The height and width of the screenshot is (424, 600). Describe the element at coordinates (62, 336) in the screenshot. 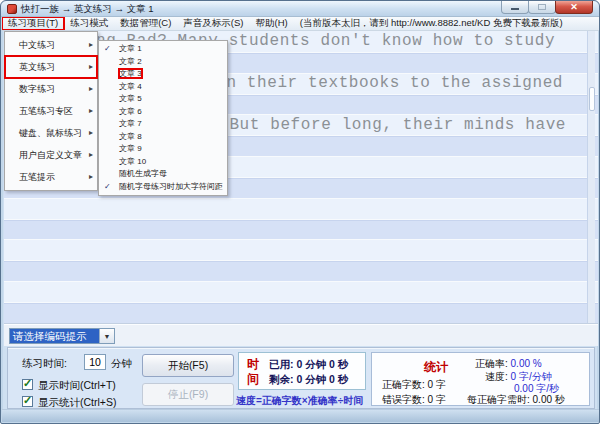

I see `encoding-hint-combobox: 请选择编码提示 ▼` at that location.